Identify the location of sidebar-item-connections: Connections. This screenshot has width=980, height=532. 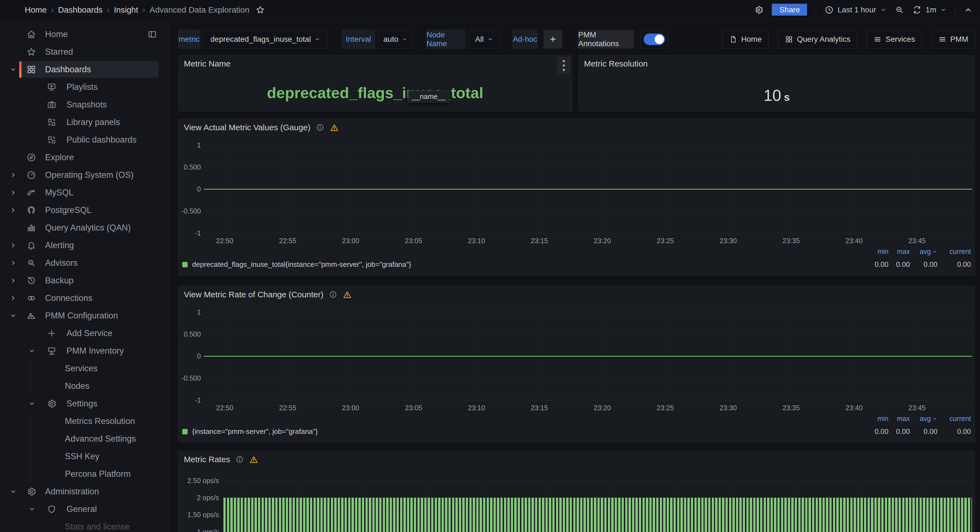
(84, 298).